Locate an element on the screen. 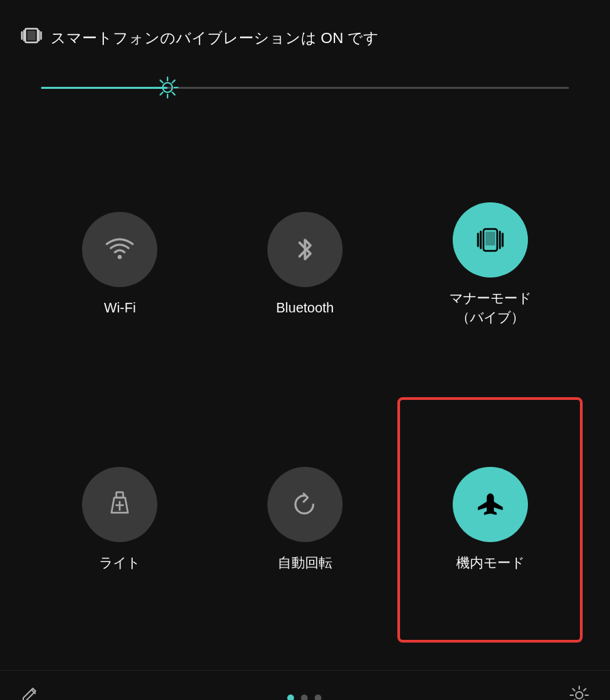 The height and width of the screenshot is (700, 610). airmode-circle is located at coordinates (490, 504).